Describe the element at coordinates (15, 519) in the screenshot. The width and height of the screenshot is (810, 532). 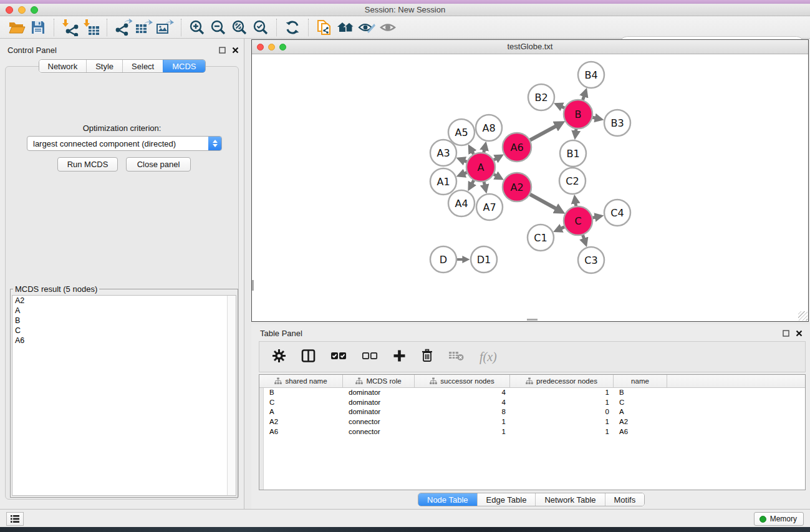
I see `task-history-button` at that location.